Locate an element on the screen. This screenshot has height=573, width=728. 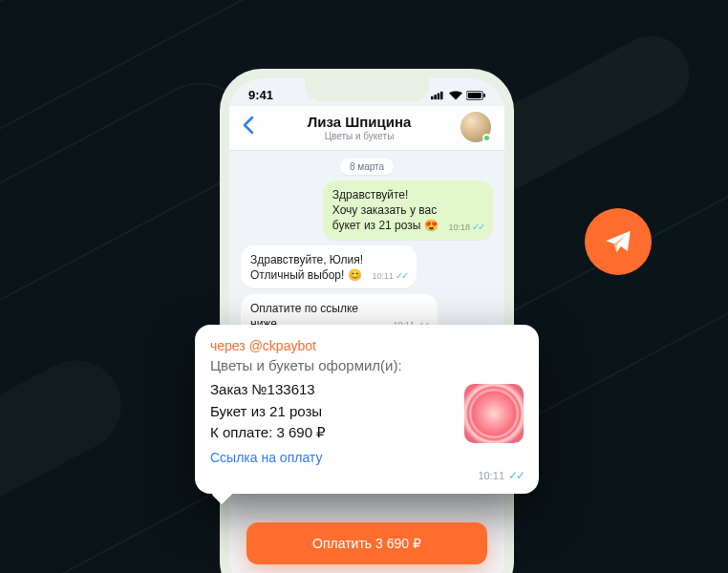
online-dot-icon is located at coordinates (487, 138).